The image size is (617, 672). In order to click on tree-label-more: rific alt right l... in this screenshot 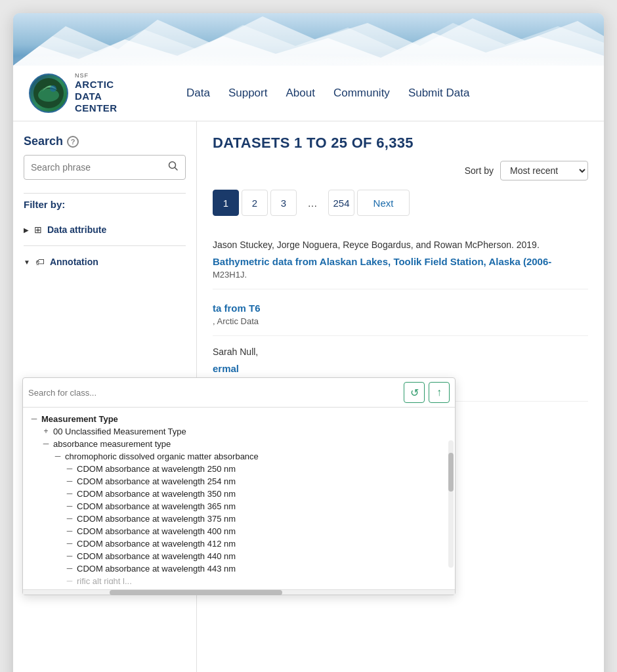, I will do `click(104, 580)`.